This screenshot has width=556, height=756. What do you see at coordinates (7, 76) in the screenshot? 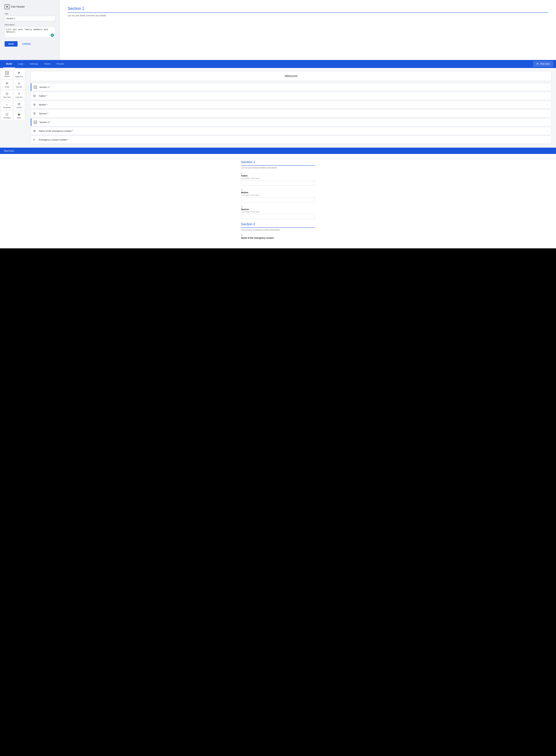
I see `sidebar-header-label: Header` at bounding box center [7, 76].